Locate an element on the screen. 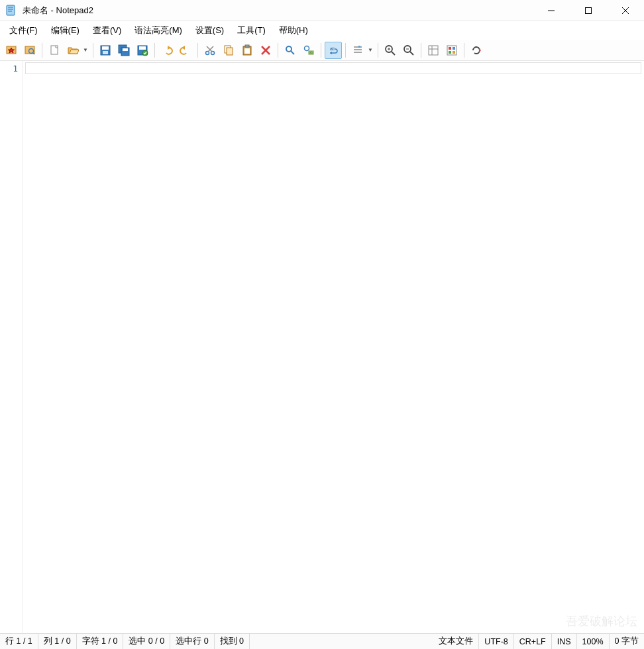 The image size is (644, 649). status-sel-line: 选中行 0 is located at coordinates (192, 641).